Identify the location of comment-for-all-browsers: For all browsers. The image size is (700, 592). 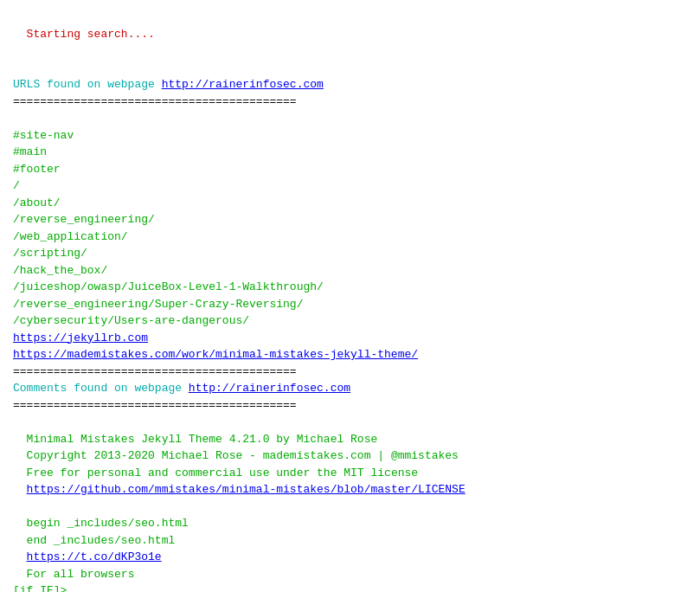
(74, 575).